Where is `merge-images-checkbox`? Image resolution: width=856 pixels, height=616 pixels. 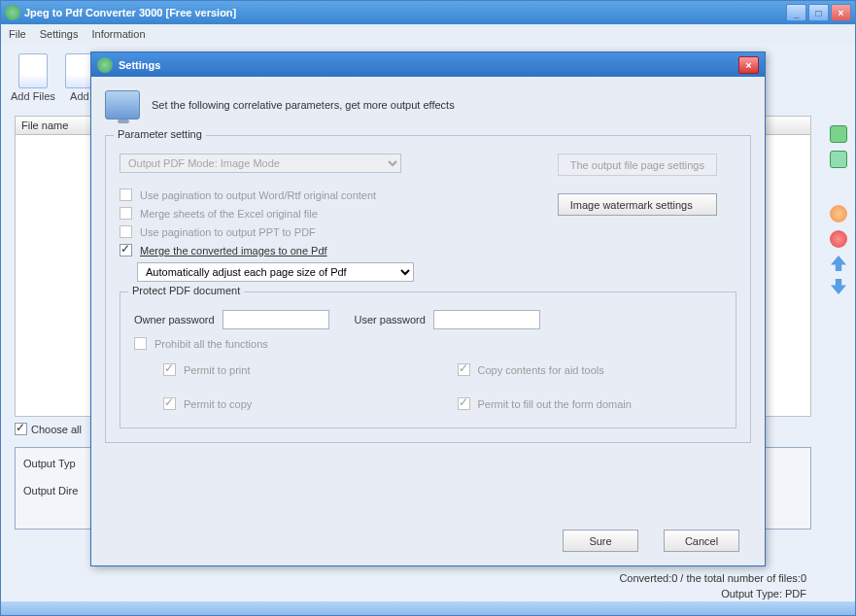
merge-images-checkbox is located at coordinates (126, 251).